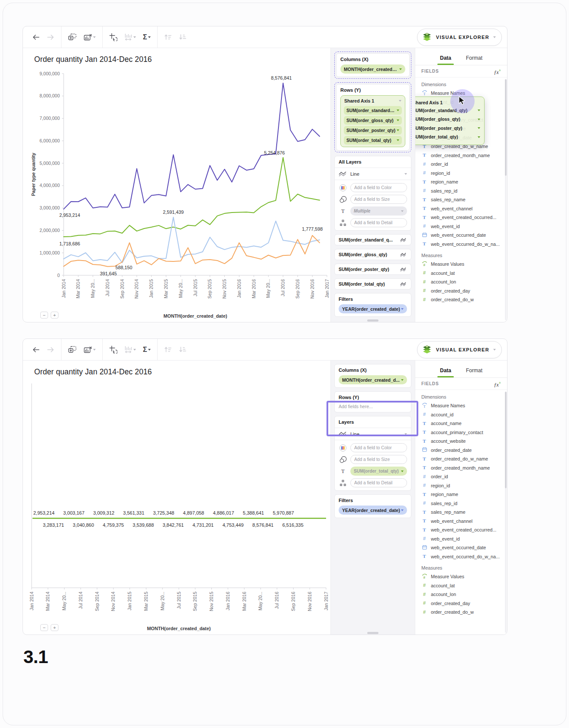 Image resolution: width=569 pixels, height=728 pixels. What do you see at coordinates (373, 269) in the screenshot?
I see `layer-item: SUM(order_poster_qty)` at bounding box center [373, 269].